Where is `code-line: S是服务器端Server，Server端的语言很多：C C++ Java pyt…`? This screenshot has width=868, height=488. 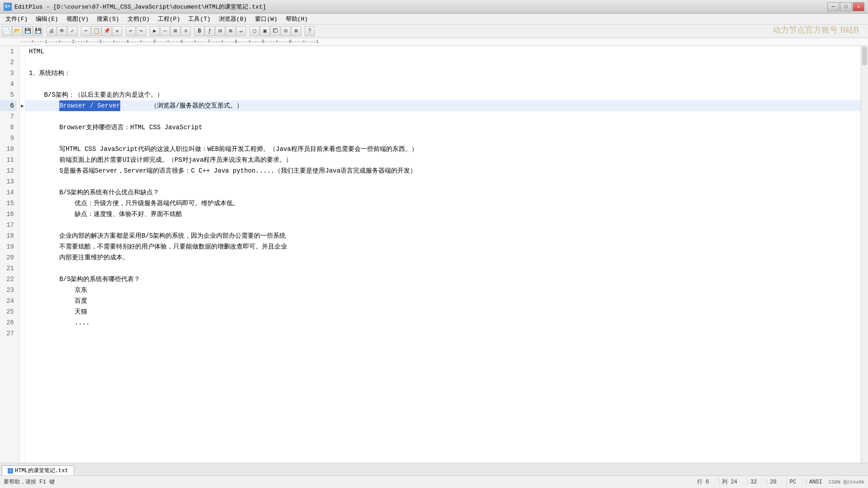 code-line: S是服务器端Server，Server端的语言很多：C C++ Java pyt… is located at coordinates (443, 171).